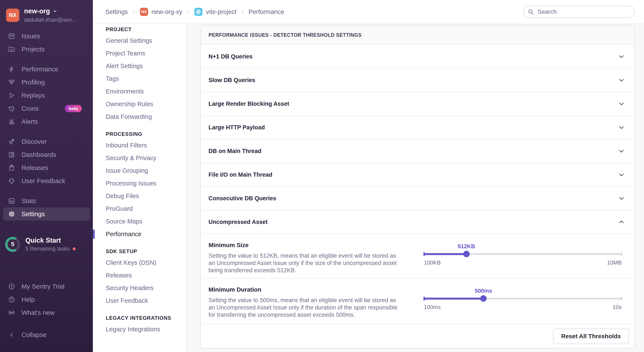  What do you see at coordinates (37, 11) in the screenshot?
I see `org-name: new-org` at bounding box center [37, 11].